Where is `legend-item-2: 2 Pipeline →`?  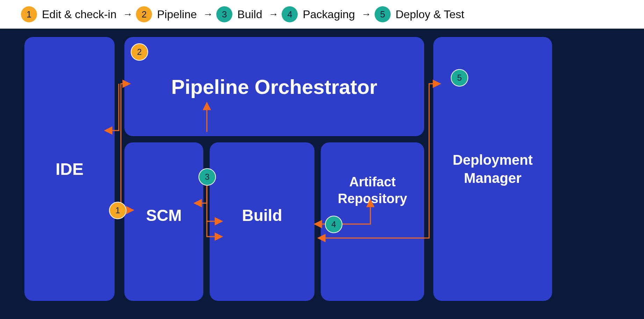
legend-item-2: 2 Pipeline → is located at coordinates (174, 14).